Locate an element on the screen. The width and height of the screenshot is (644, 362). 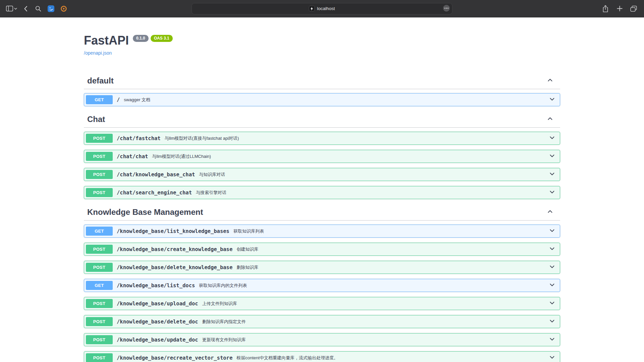
operation-path: /knowledge_base/list_docs is located at coordinates (156, 286).